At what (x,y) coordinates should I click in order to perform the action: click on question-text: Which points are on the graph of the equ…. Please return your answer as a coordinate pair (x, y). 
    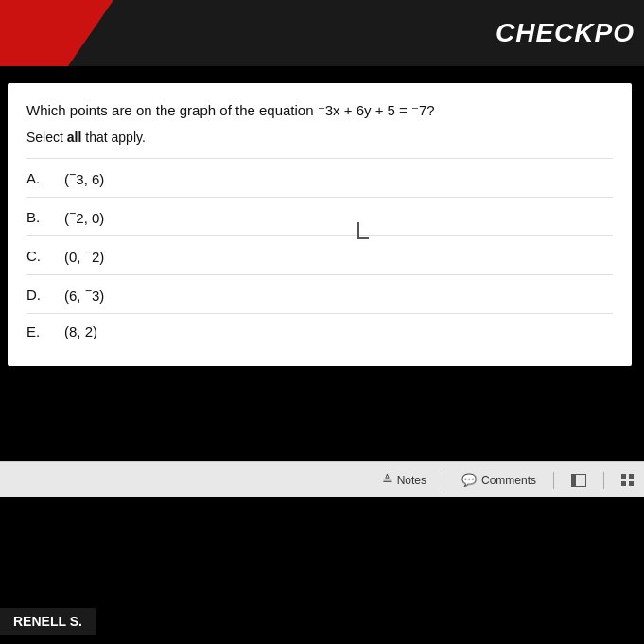
    Looking at the image, I should click on (320, 110).